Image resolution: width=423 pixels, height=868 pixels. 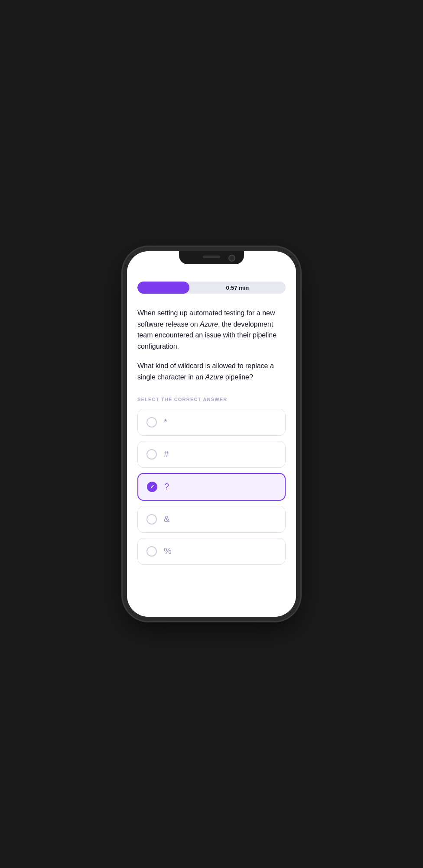 I want to click on azure-italic-1: Azure, so click(x=209, y=324).